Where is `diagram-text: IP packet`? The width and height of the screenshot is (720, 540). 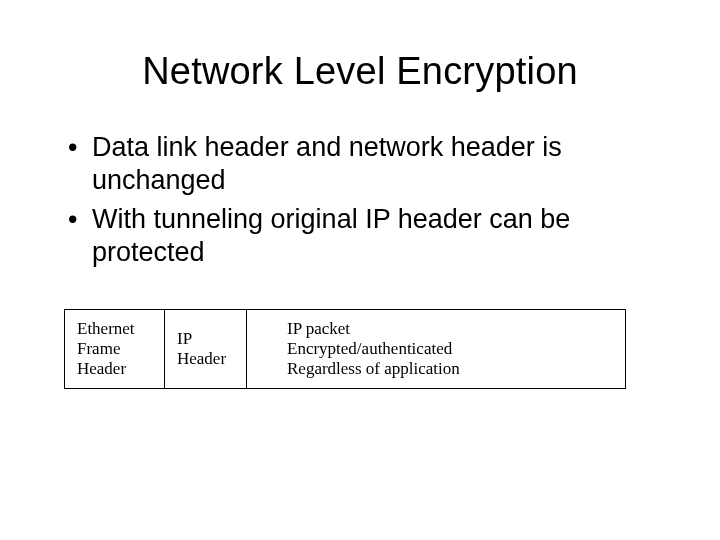 diagram-text: IP packet is located at coordinates (451, 329).